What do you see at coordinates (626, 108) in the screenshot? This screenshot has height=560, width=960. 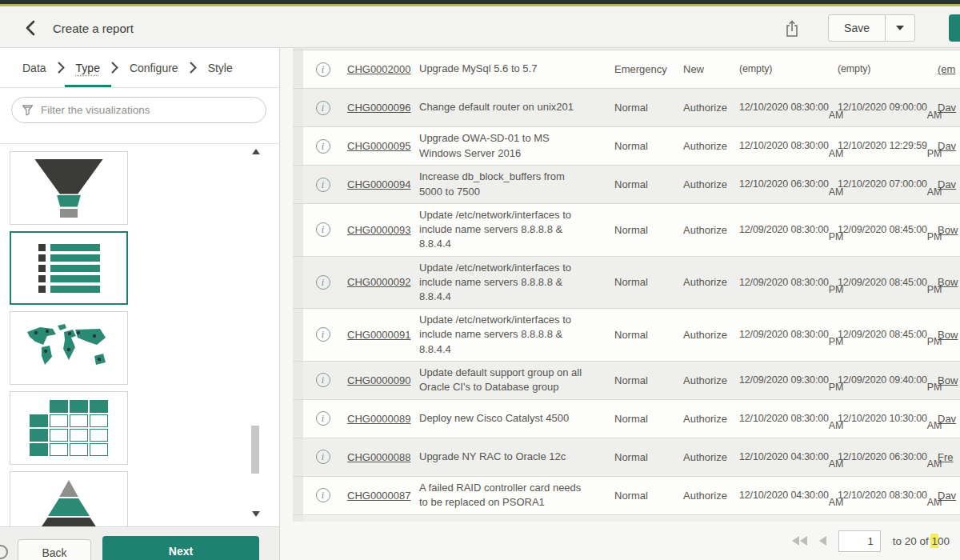 I see `table-row: i CHG0000096 Change default router on un…` at bounding box center [626, 108].